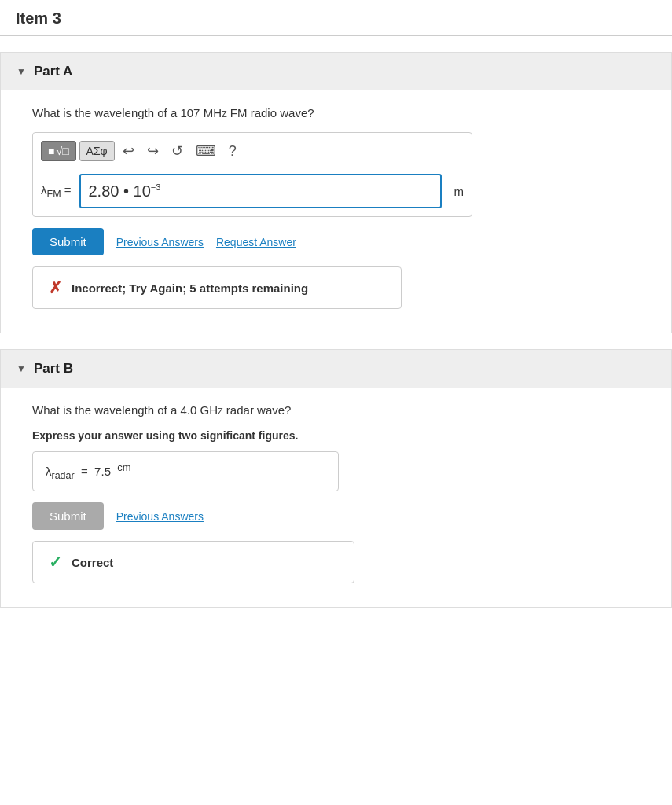  I want to click on part-b-feedback-box: ✓ Correct, so click(193, 562).